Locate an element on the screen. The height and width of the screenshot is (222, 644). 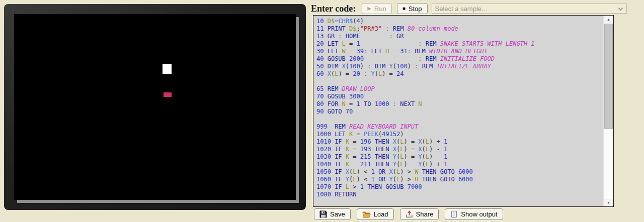
code-token: - is located at coordinates (436, 157).